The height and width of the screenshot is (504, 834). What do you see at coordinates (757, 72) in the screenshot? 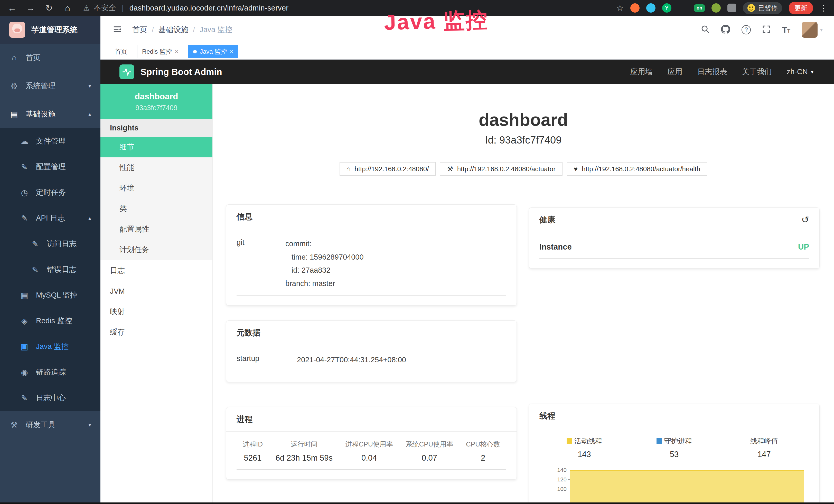
I see `sba-nav-about: 关于我们` at bounding box center [757, 72].